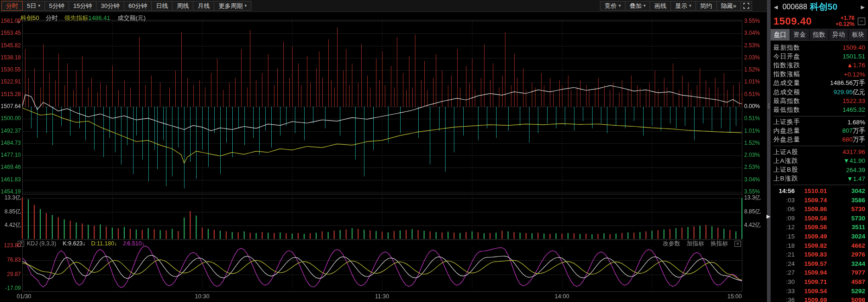 This screenshot has width=868, height=302. I want to click on auction-button: 竞价▾, so click(613, 6).